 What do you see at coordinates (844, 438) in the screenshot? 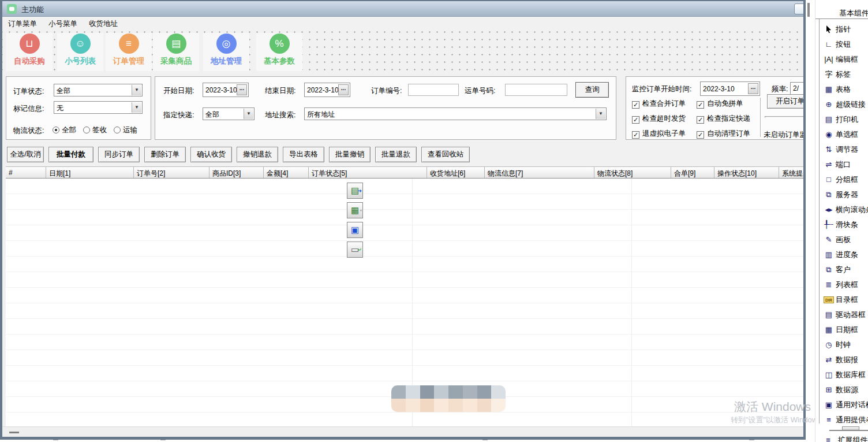
I see `toolbox-tab-extended: ≡ 扩展组件` at bounding box center [844, 438].